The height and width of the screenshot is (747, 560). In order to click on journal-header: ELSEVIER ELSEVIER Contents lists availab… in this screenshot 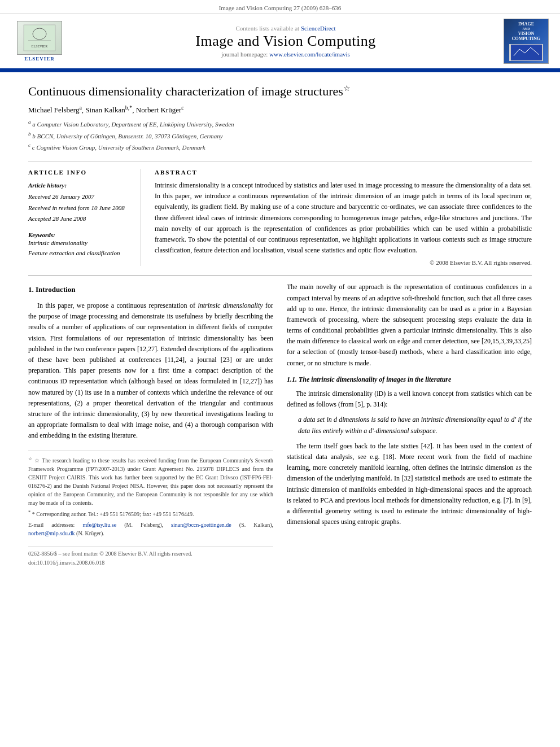, I will do `click(280, 42)`.